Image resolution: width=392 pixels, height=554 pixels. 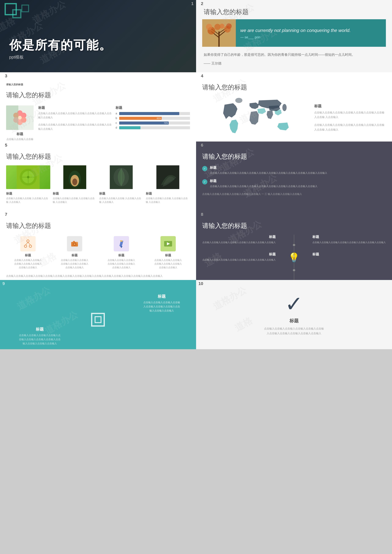 I want to click on camera-icon, so click(x=75, y=244).